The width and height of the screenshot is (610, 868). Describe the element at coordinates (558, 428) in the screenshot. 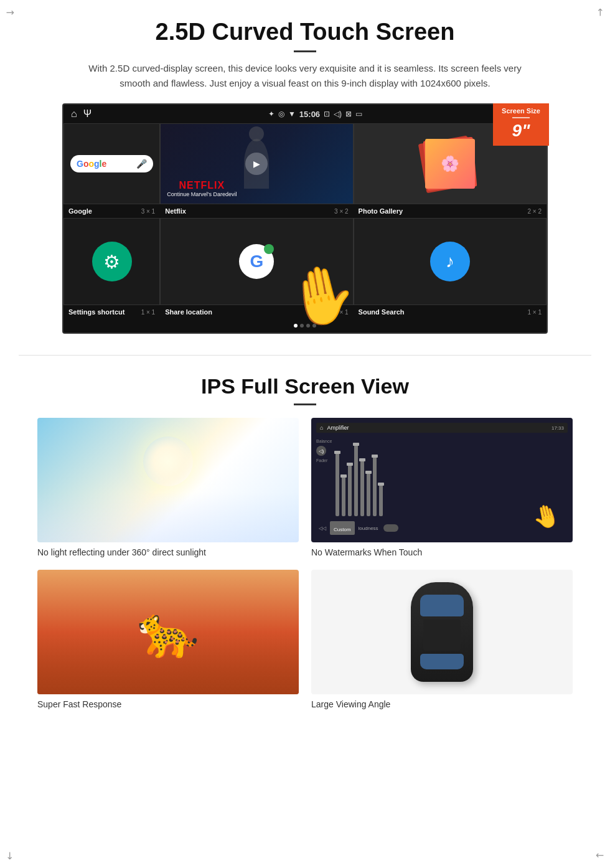

I see `amp-time: 17:33` at that location.